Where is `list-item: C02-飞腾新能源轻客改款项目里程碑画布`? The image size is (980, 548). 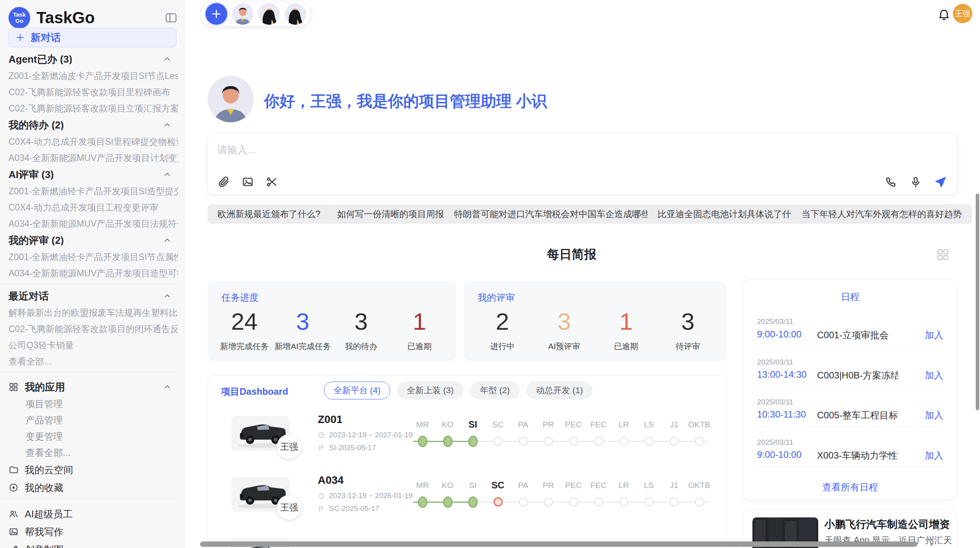
list-item: C02-飞腾新能源轻客改款项目里程碑画布 is located at coordinates (93, 92).